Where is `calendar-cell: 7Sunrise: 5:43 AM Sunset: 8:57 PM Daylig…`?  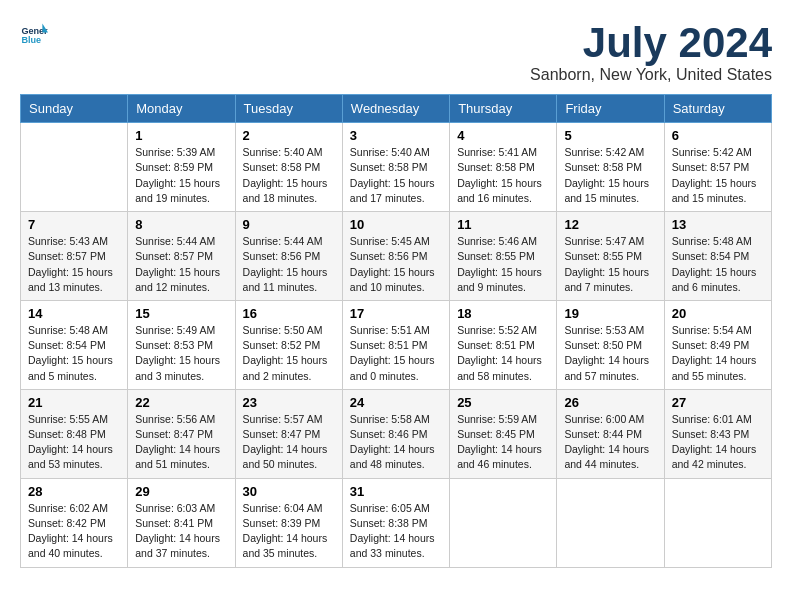
calendar-cell: 7Sunrise: 5:43 AM Sunset: 8:57 PM Daylig… is located at coordinates (74, 256).